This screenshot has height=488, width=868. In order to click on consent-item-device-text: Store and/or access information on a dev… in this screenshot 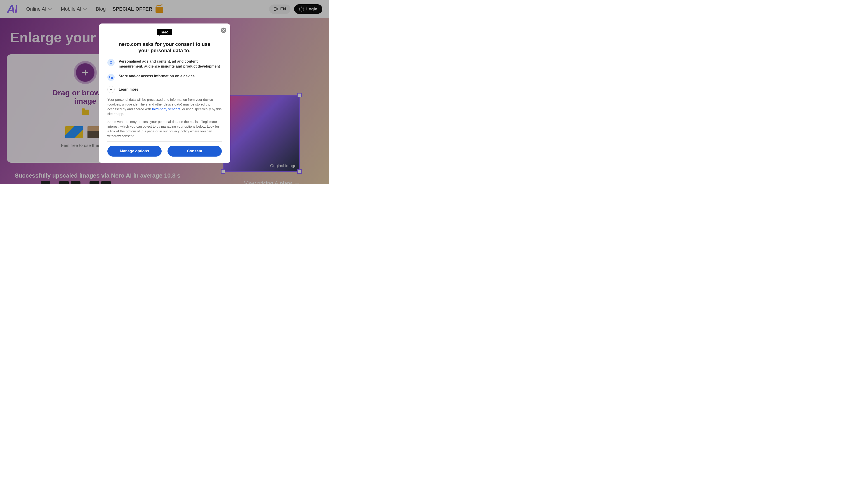, I will do `click(157, 76)`.